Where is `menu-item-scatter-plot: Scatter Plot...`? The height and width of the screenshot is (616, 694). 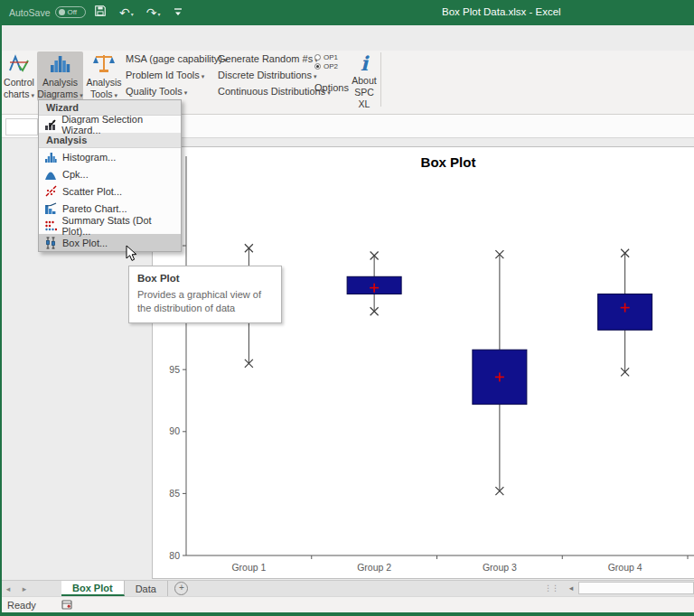
menu-item-scatter-plot: Scatter Plot... is located at coordinates (110, 191).